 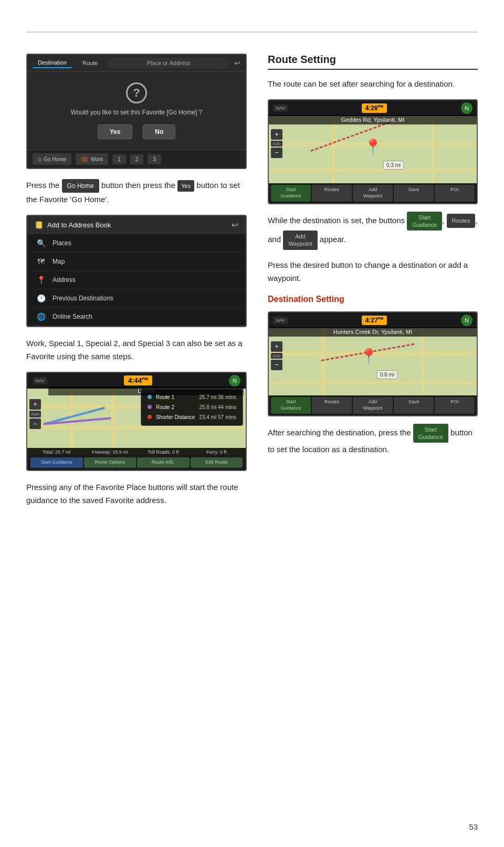 I want to click on history-icon: 🕐, so click(x=41, y=298).